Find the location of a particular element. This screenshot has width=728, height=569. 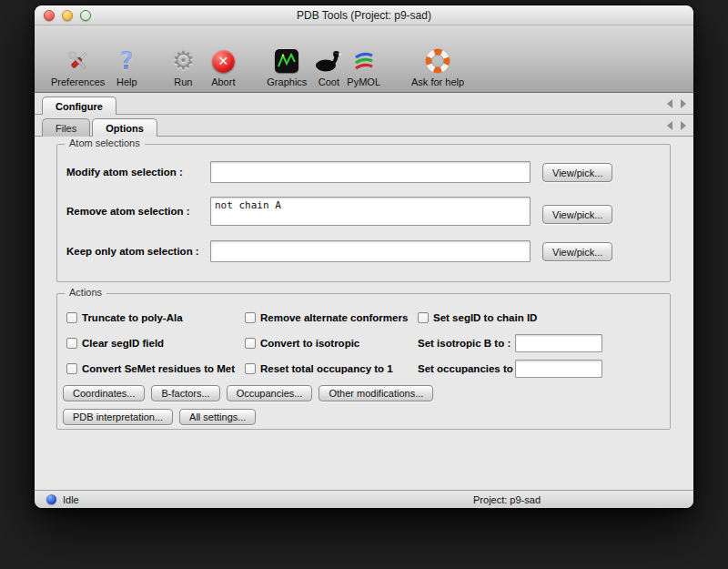

keep-only-atom-selection-label: Keep only atom selection : is located at coordinates (133, 251).